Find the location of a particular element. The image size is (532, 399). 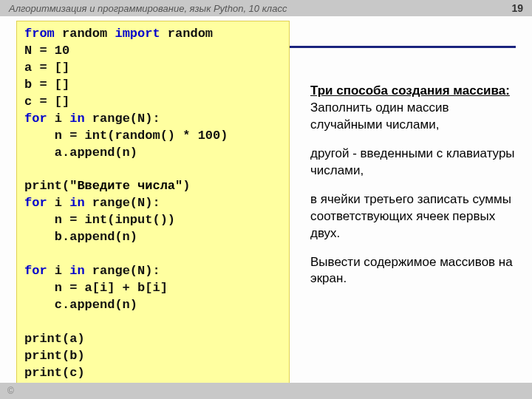

header-title: Алгоритмизация и программирование, язык … is located at coordinates (148, 9).